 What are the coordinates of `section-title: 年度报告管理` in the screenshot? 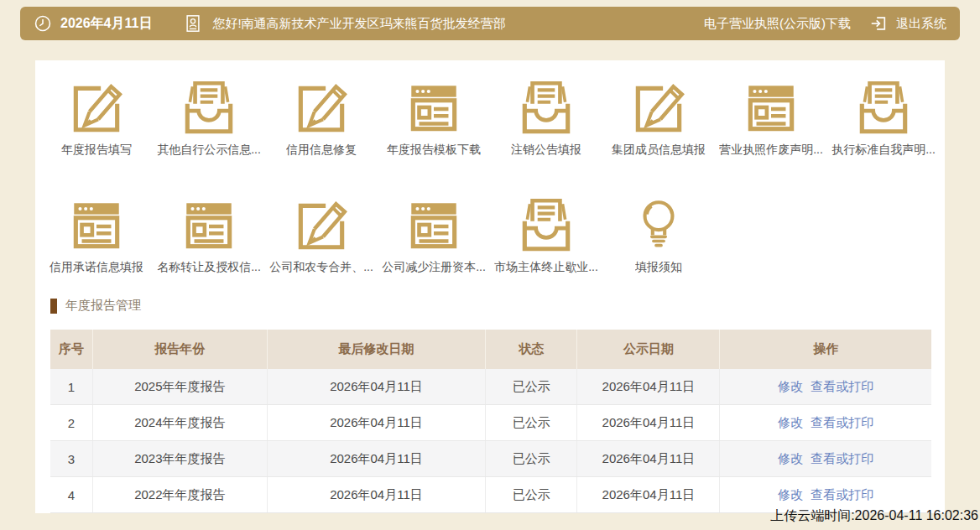 It's located at (103, 305).